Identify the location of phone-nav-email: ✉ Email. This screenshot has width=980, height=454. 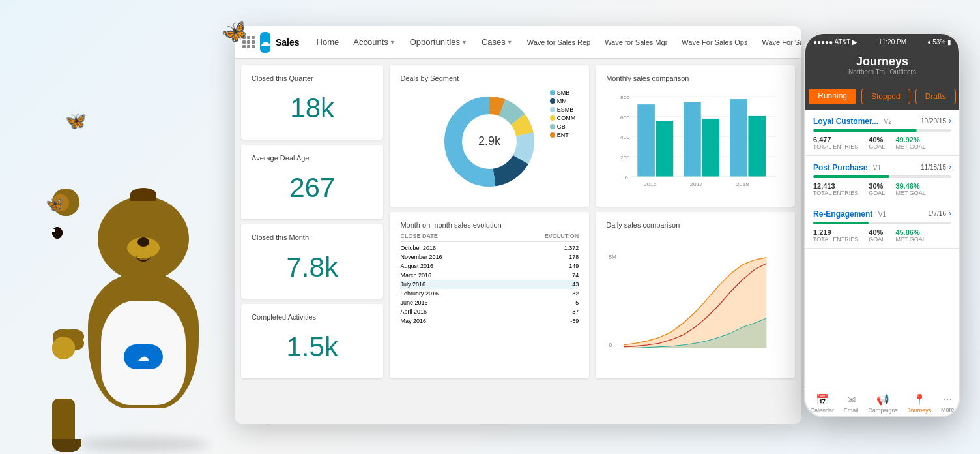
(851, 403).